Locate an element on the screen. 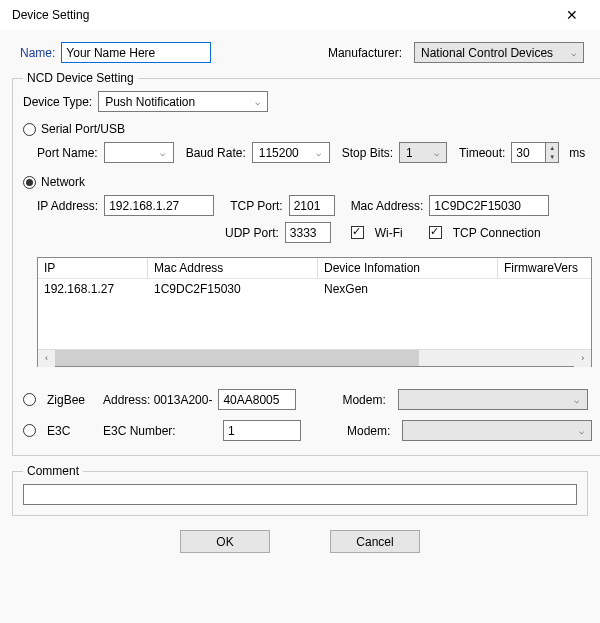 Image resolution: width=600 pixels, height=623 pixels. th-fw: FirmwareVers is located at coordinates (544, 268).